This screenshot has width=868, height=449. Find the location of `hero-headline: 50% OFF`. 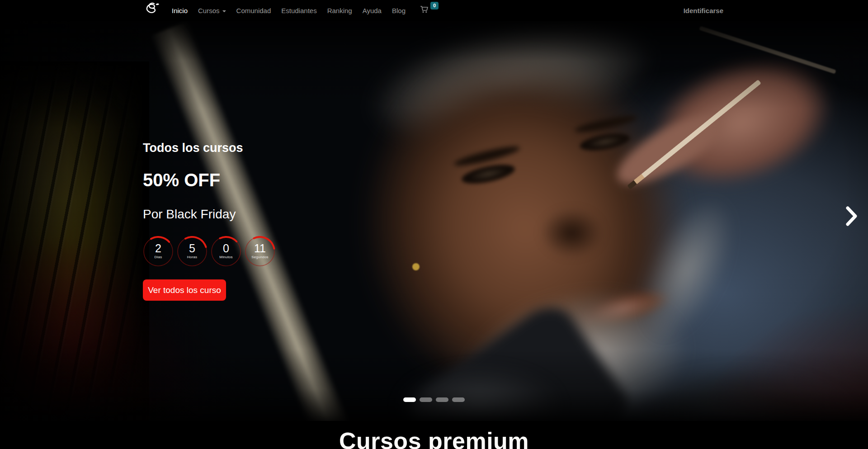

hero-headline: 50% OFF is located at coordinates (182, 180).